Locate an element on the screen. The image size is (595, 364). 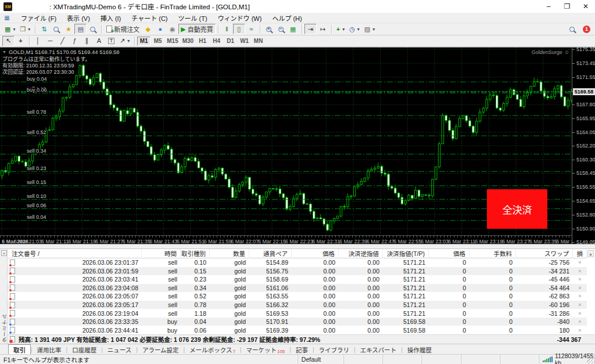
terminal-tab-10: エキスパート is located at coordinates (379, 349).